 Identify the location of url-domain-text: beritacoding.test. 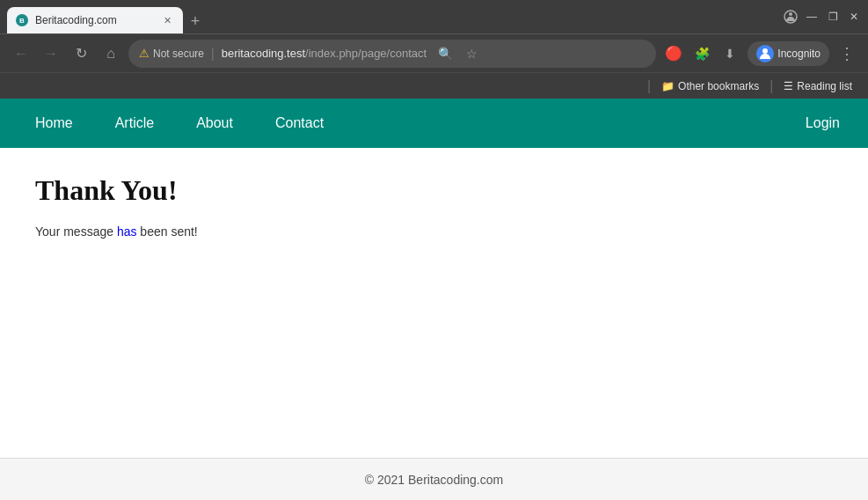
(264, 53).